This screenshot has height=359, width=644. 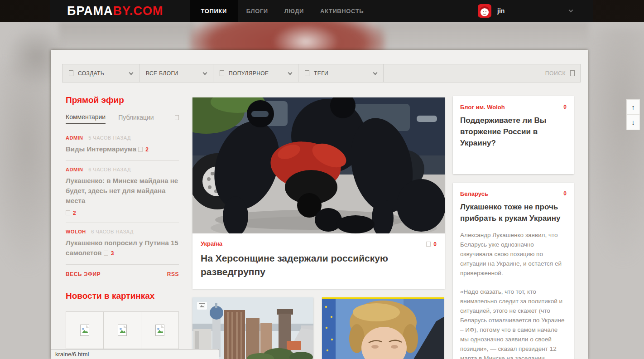 What do you see at coordinates (342, 11) in the screenshot?
I see `nav-item-activity: АКТИВНОСТЬ` at bounding box center [342, 11].